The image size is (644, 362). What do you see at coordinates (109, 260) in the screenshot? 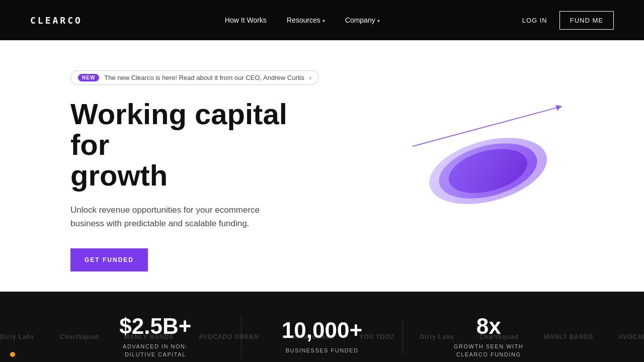
I see `get-funded-button: GET FUNDED` at bounding box center [109, 260].